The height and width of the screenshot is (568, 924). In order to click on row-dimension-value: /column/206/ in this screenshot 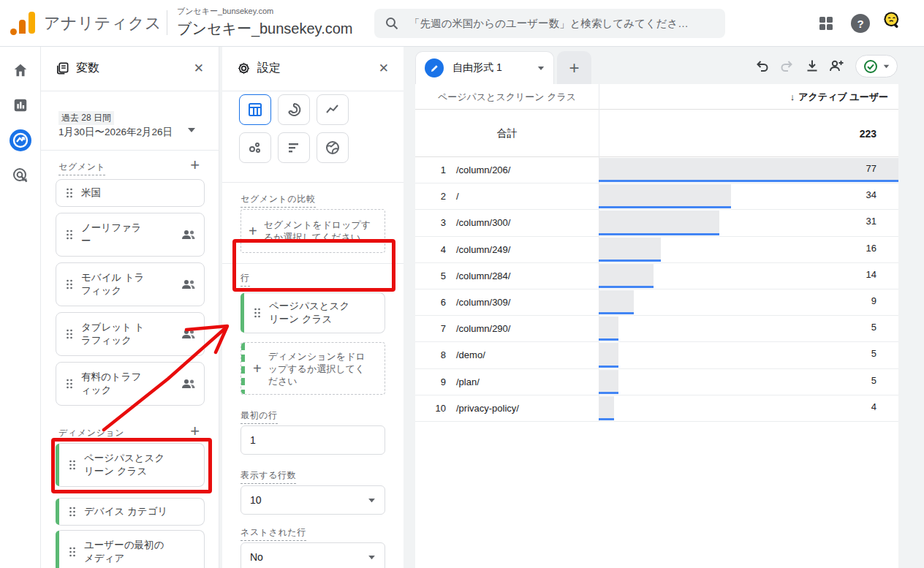, I will do `click(483, 170)`.